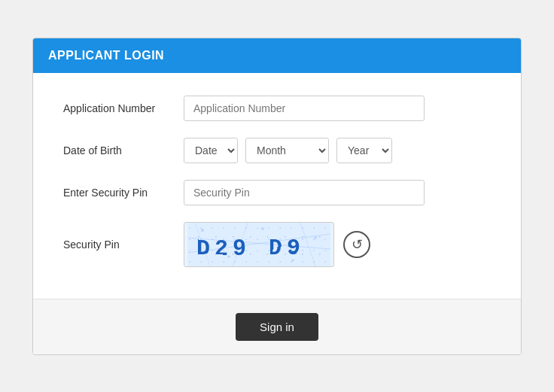 This screenshot has height=392, width=554. What do you see at coordinates (123, 193) in the screenshot?
I see `security-pin-label: Enter Security Pin` at bounding box center [123, 193].